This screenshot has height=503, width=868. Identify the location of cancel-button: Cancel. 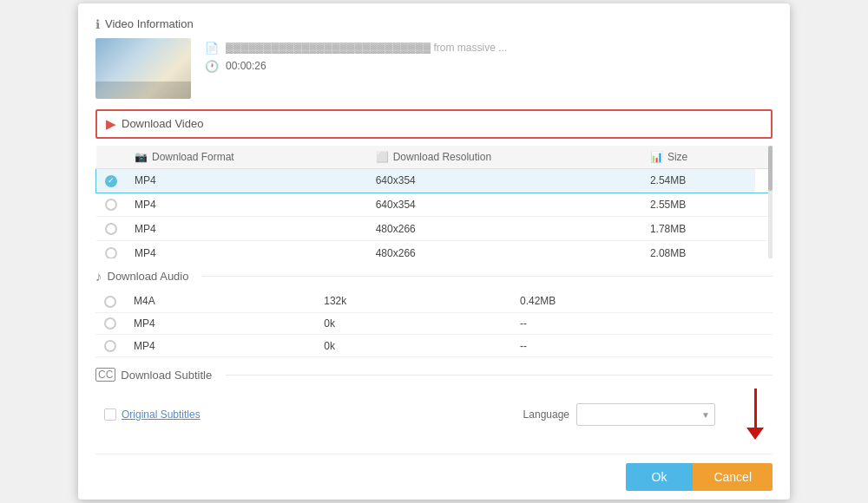
(733, 477).